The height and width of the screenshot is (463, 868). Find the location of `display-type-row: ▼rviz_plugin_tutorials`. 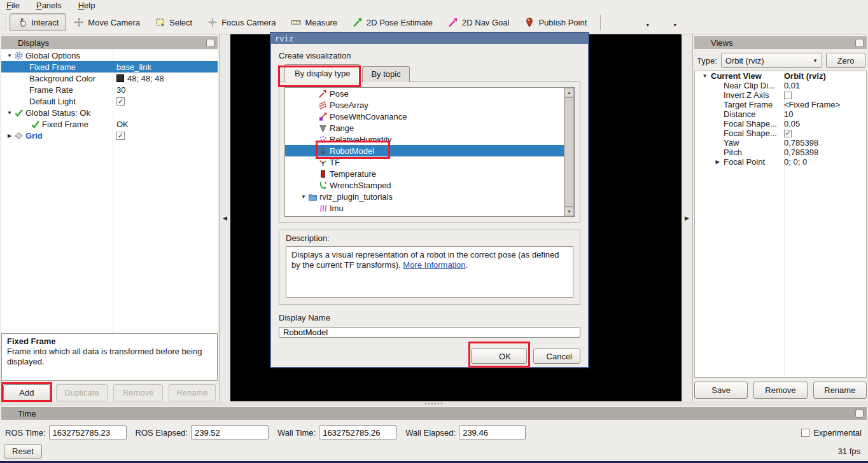

display-type-row: ▼rviz_plugin_tutorials is located at coordinates (424, 197).